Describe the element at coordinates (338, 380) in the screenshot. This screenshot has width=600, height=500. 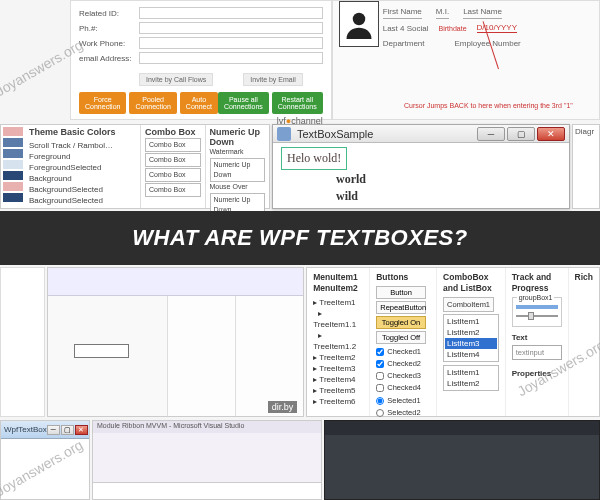
I see `tree-item: ▸ TreeItem4` at that location.